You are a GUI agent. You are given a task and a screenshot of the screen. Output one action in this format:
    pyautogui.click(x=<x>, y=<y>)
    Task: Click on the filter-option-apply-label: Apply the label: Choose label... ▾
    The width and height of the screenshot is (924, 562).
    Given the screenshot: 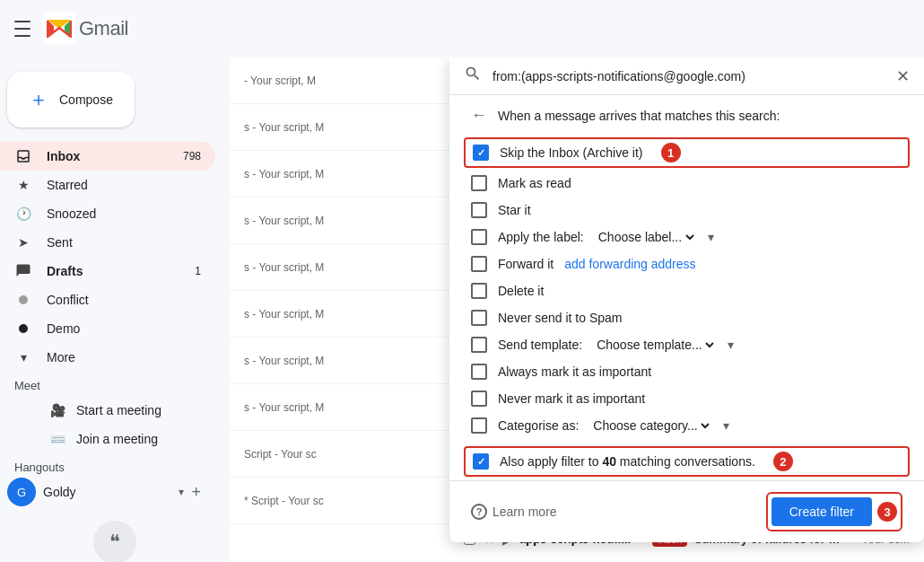 What is the action you would take?
    pyautogui.click(x=687, y=237)
    